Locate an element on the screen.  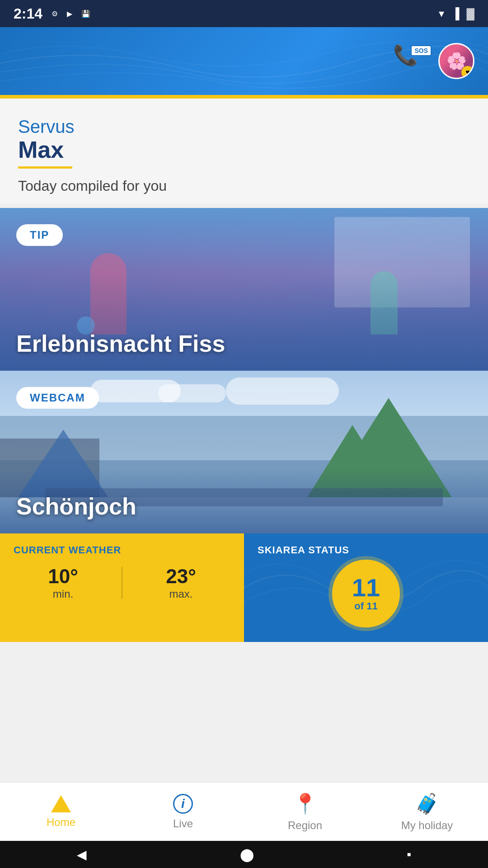
welcome-greeting: Servus is located at coordinates (244, 127).